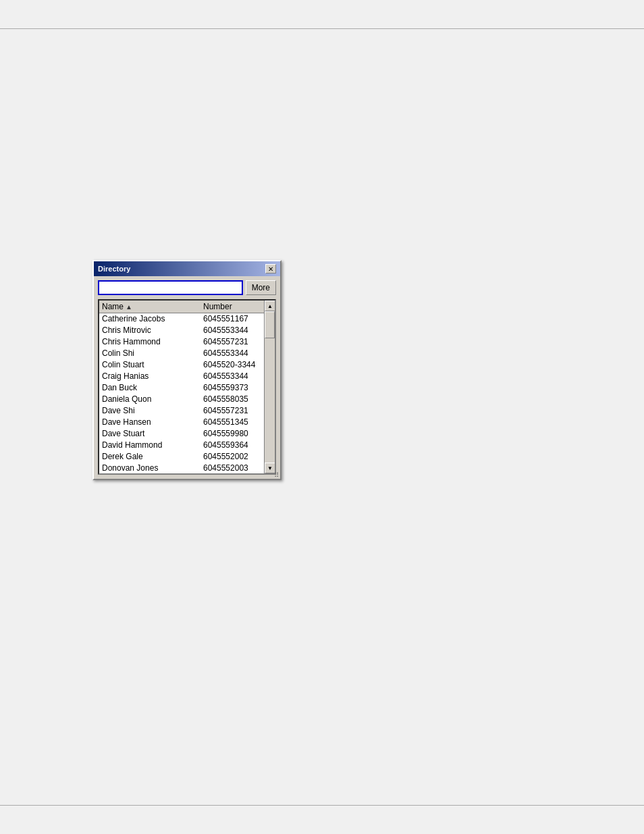  I want to click on scroll-track, so click(270, 387).